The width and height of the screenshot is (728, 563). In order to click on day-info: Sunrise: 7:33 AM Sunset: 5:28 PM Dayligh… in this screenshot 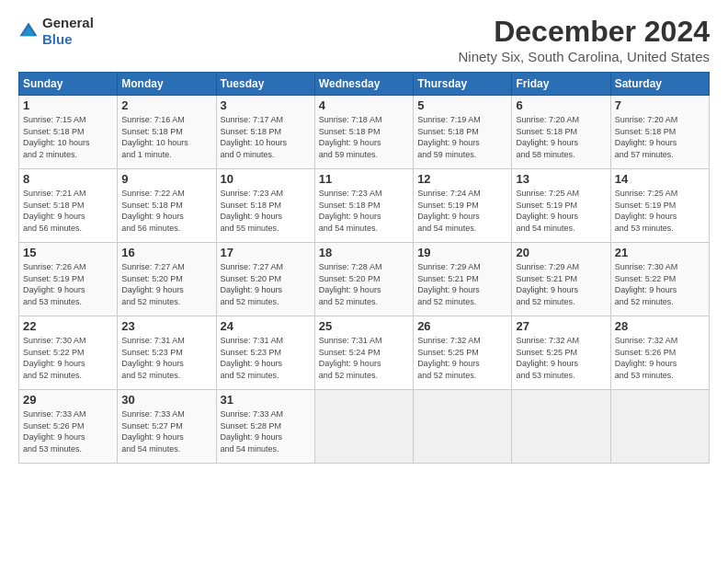, I will do `click(266, 431)`.